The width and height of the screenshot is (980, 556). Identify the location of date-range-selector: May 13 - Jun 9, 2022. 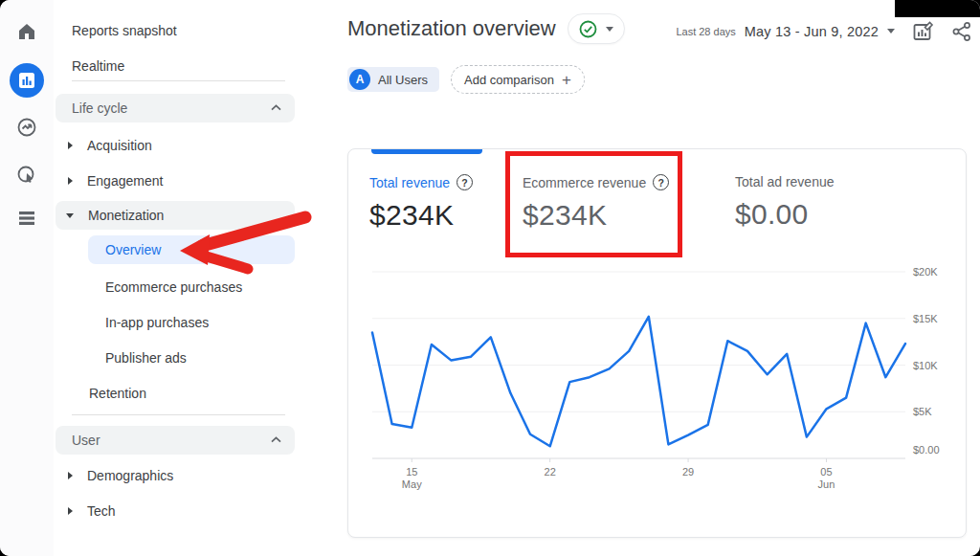
(812, 32).